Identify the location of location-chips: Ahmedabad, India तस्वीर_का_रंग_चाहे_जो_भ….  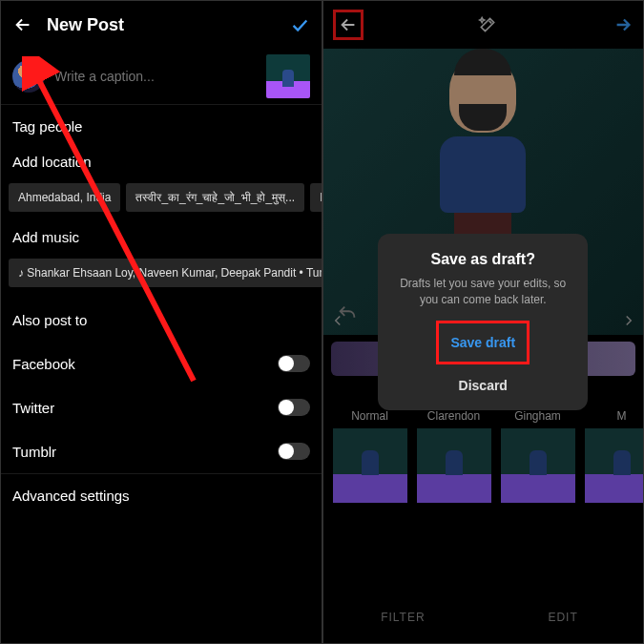
(161, 203).